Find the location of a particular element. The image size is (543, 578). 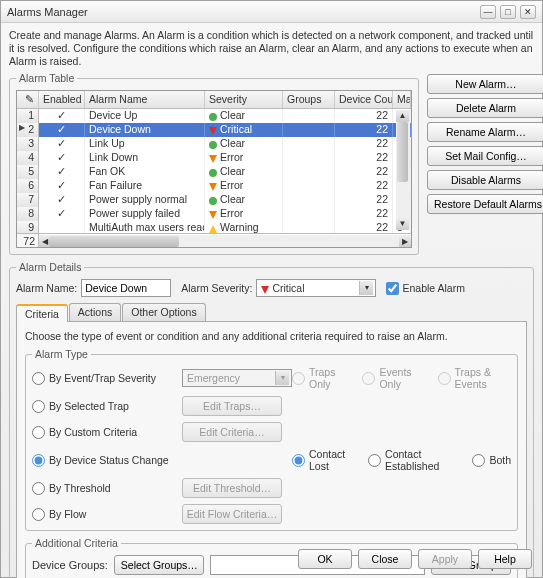

radio-traps-only: Traps Only is located at coordinates (320, 378).